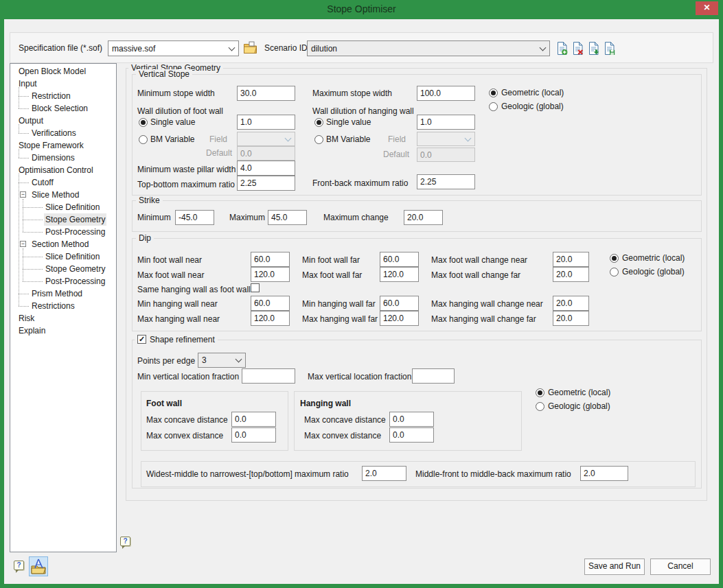 Image resolution: width=723 pixels, height=588 pixels. Describe the element at coordinates (63, 195) in the screenshot. I see `sidebar-item-slice-method: −Slice Method` at that location.